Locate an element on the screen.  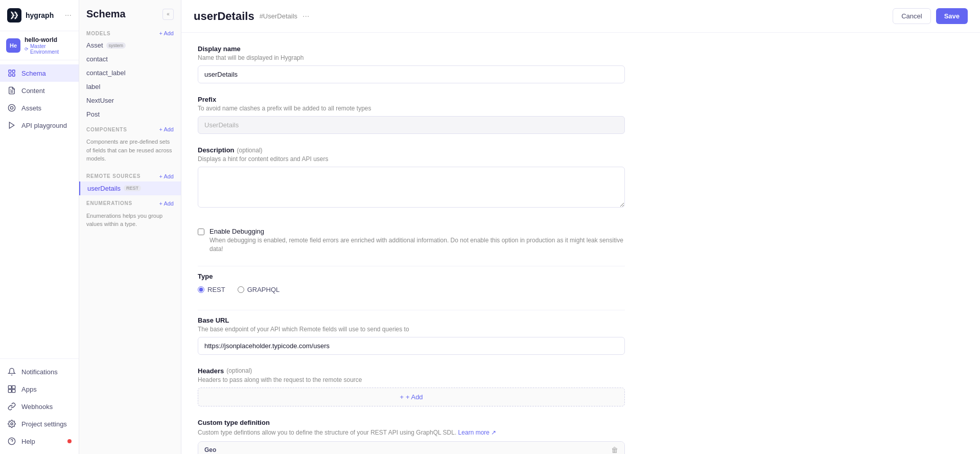
debugging-label: Enable Debugging is located at coordinates (417, 231).